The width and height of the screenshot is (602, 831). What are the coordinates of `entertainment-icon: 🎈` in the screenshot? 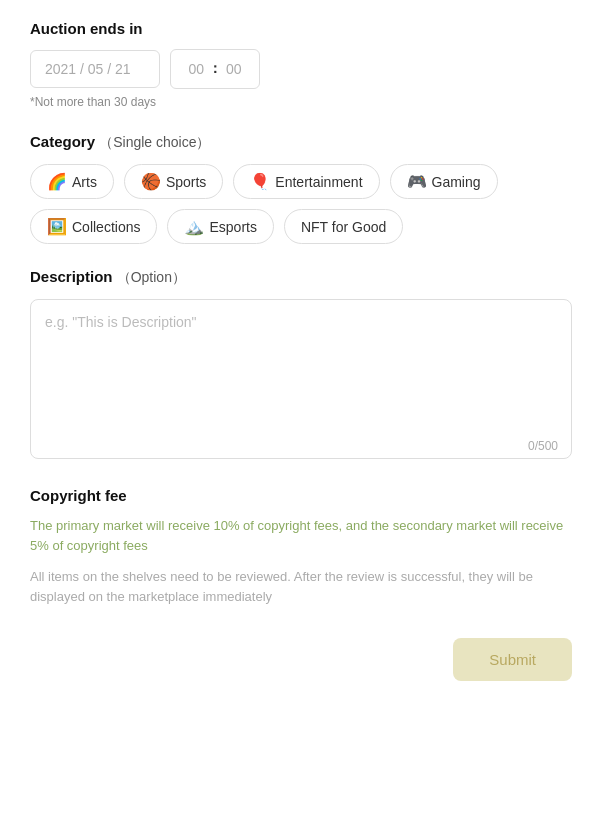 It's located at (260, 182).